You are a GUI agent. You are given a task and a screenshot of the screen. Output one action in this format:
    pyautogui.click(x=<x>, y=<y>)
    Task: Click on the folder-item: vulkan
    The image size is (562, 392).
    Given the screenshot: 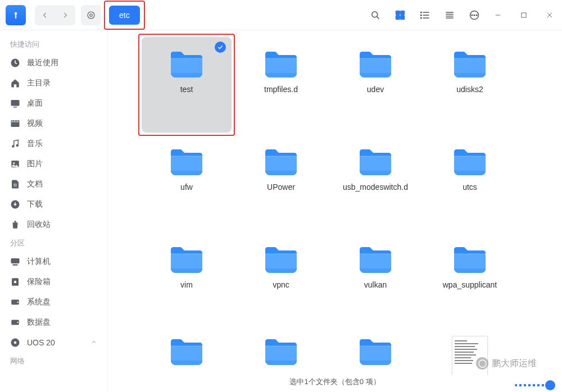 What is the action you would take?
    pyautogui.click(x=375, y=280)
    